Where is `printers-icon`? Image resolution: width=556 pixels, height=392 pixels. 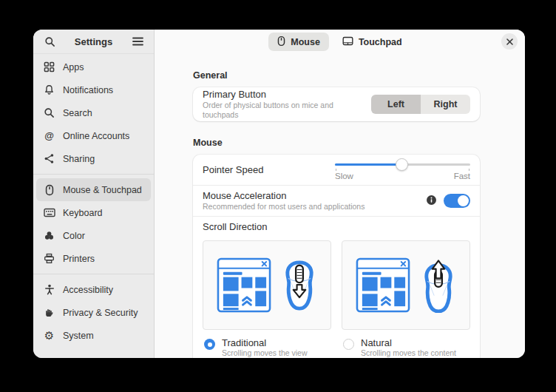
printers-icon is located at coordinates (49, 259).